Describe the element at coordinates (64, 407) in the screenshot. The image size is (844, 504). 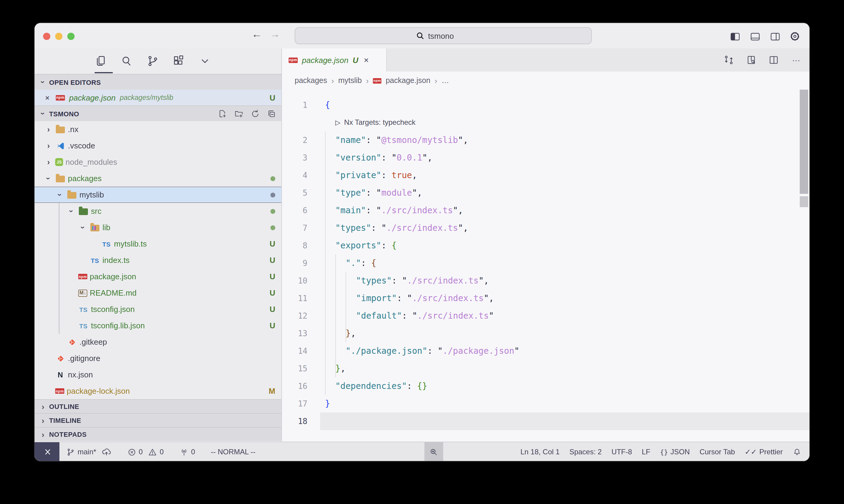
I see `outline-title: OUTLINE` at that location.